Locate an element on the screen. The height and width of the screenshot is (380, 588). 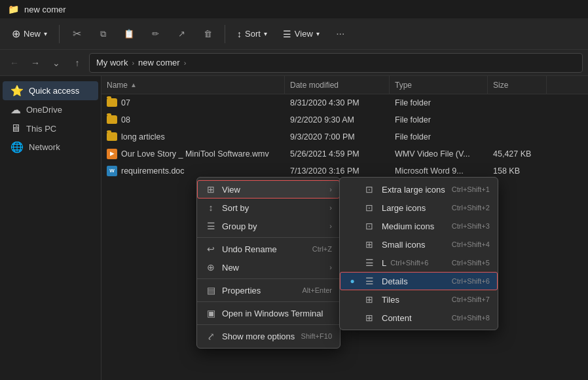
ctx-sort-icon: ↕ is located at coordinates (211, 208).